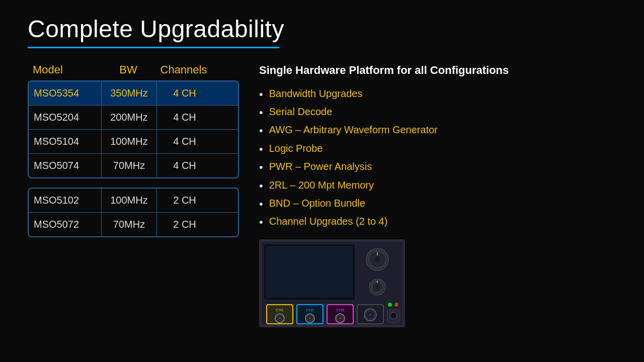  Describe the element at coordinates (65, 142) in the screenshot. I see `cell-model: MSO5104` at that location.